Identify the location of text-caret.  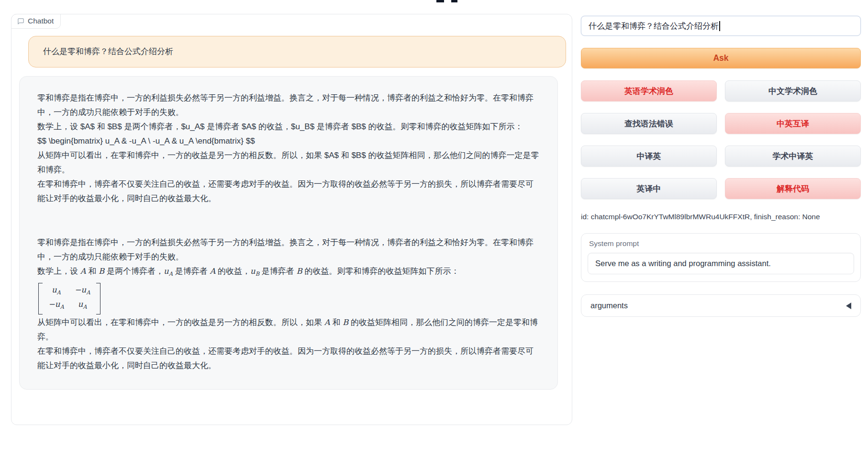
(720, 26).